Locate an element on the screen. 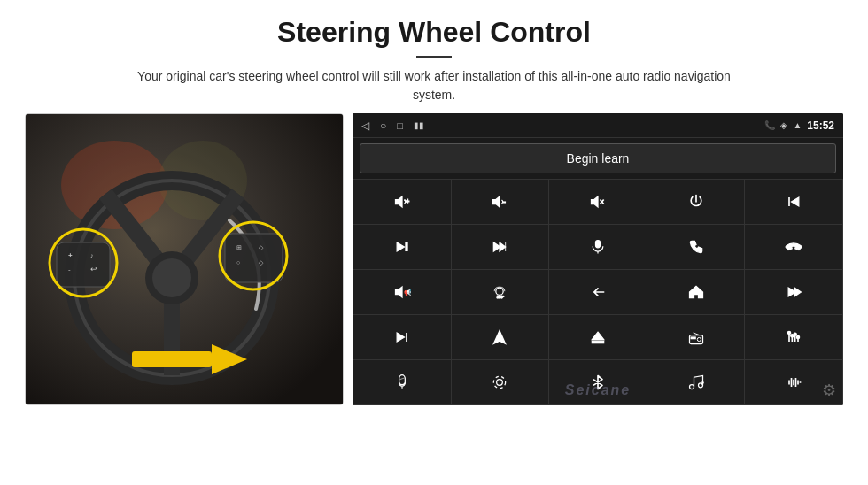 This screenshot has width=868, height=485. page-title: Steering Wheel Control is located at coordinates (434, 32).